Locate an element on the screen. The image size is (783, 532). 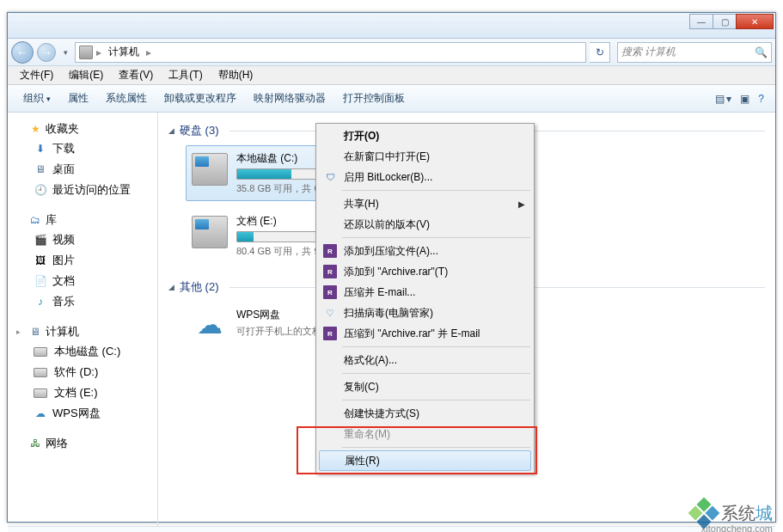
search-icon: 🔍 is located at coordinates (762, 52).